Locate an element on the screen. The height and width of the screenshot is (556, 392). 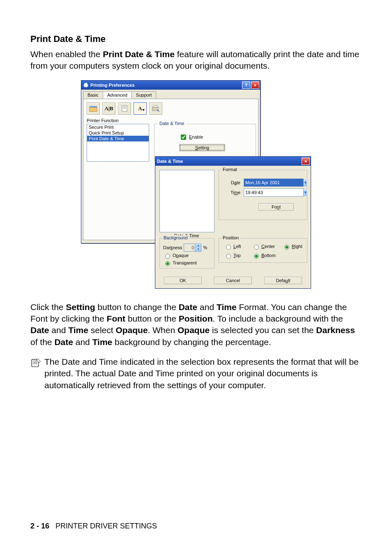
time-label: Time is located at coordinates (232, 192).